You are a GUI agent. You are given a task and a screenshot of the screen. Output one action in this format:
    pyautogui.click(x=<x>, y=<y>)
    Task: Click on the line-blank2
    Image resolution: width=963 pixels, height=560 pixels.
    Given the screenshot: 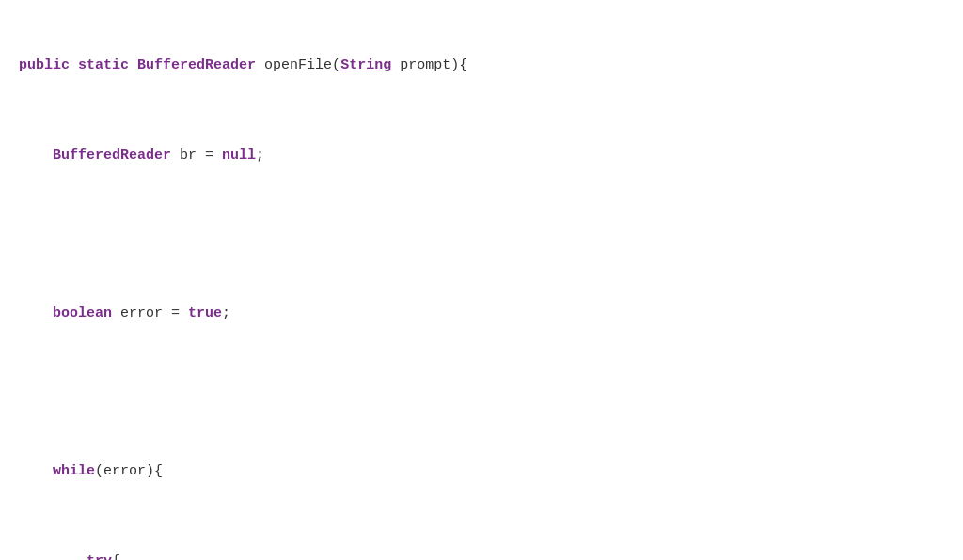 What is the action you would take?
    pyautogui.click(x=482, y=404)
    